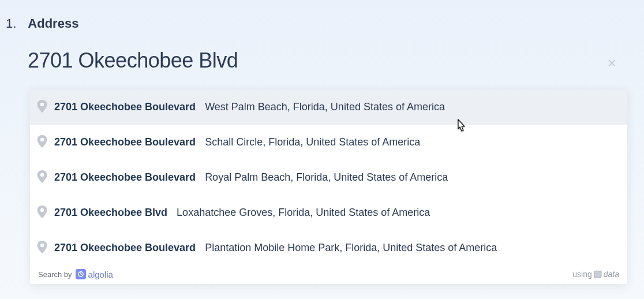 This screenshot has height=299, width=644. What do you see at coordinates (304, 212) in the screenshot?
I see `suggestion-secondary: Loxahatchee Groves, Florida, United Stat…` at bounding box center [304, 212].